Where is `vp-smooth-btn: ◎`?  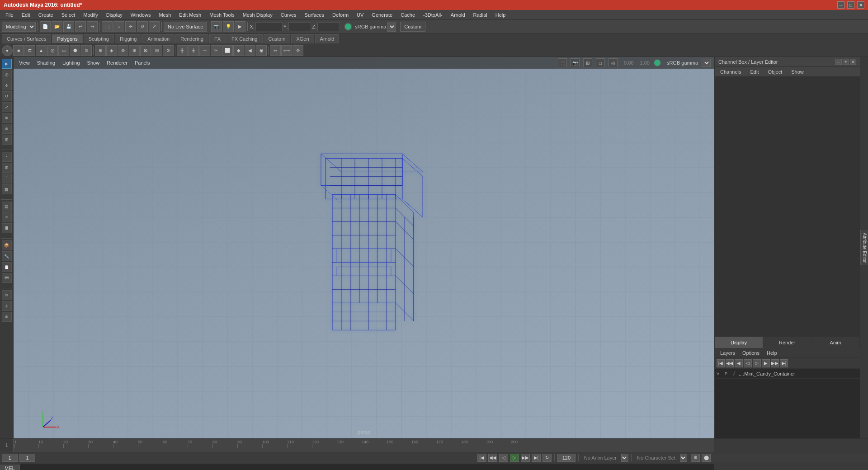 vp-smooth-btn: ◎ is located at coordinates (613, 63).